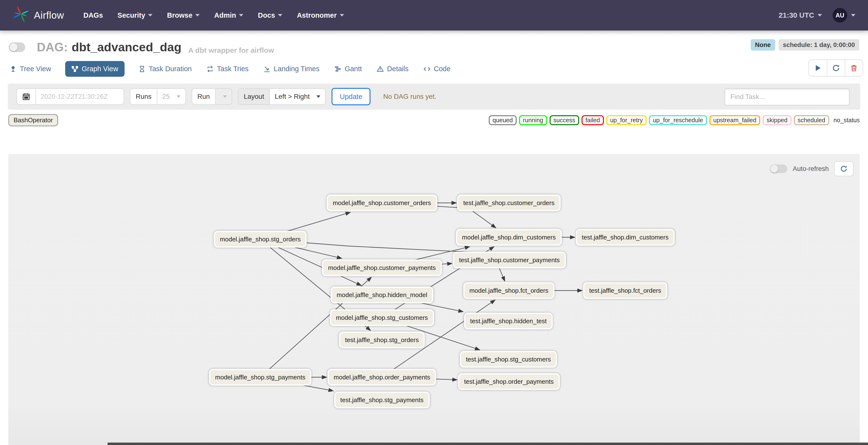 The height and width of the screenshot is (445, 868). What do you see at coordinates (260, 239) in the screenshot?
I see `task-node-m_stg_orders: model.jaffle_shop.stg_orders` at bounding box center [260, 239].